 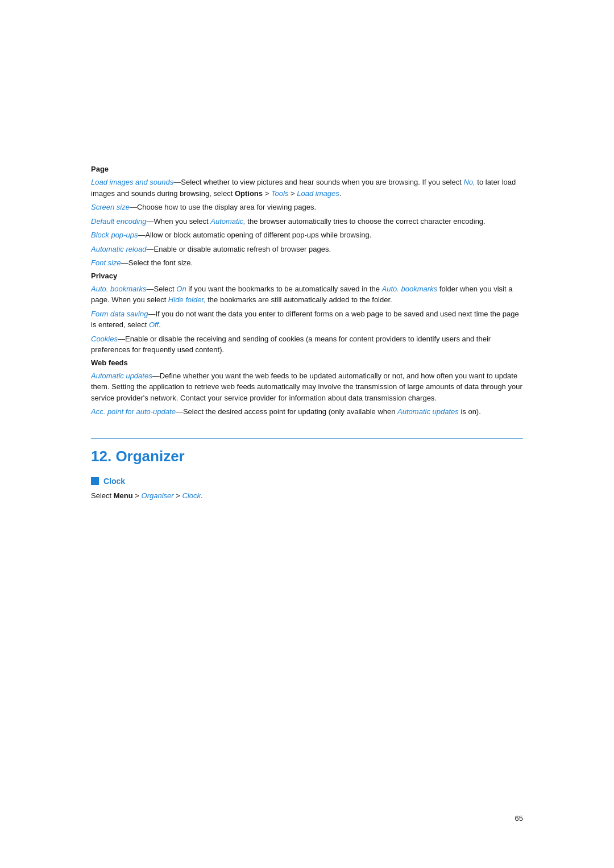 What do you see at coordinates (307, 169) in the screenshot?
I see `page-section-heading: Page` at bounding box center [307, 169].